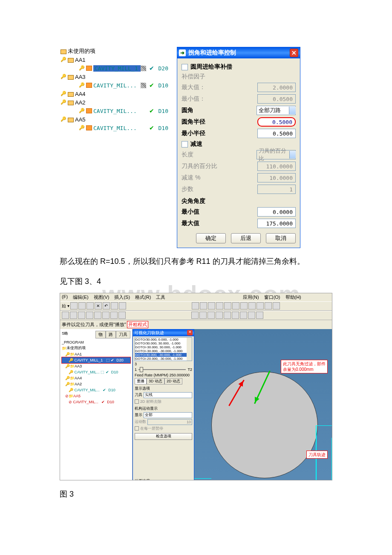  What do you see at coordinates (96, 402) in the screenshot?
I see `btree-item: ⊘ CAVITY_MIL... ✔ D10` at bounding box center [96, 402].